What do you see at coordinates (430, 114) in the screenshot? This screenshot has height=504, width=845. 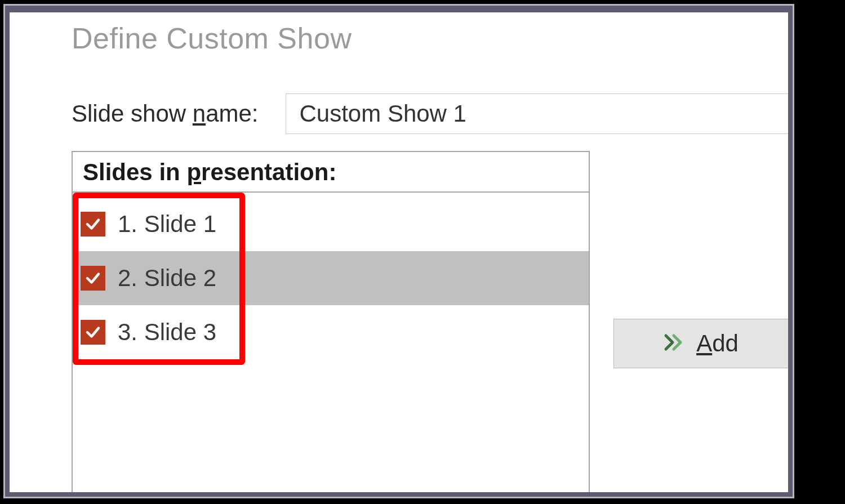 I see `slide-show-name-row: Slide show name:` at bounding box center [430, 114].